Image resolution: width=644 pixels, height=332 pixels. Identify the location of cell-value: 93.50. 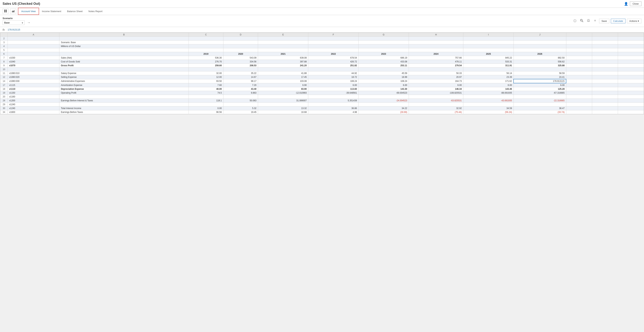
(206, 81).